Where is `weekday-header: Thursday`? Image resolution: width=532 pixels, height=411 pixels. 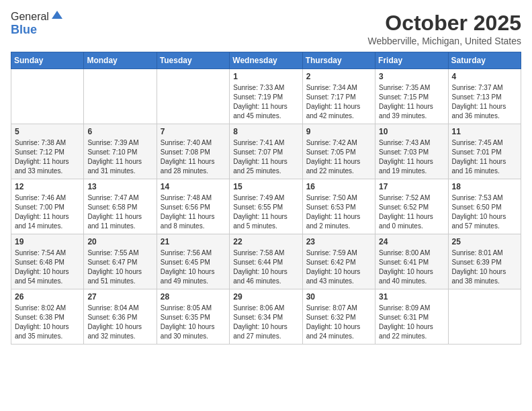 weekday-header: Thursday is located at coordinates (339, 60).